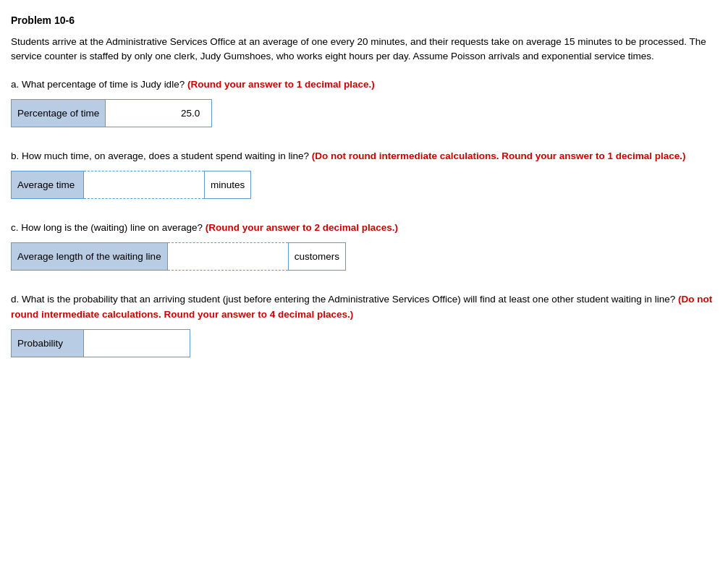  I want to click on part-b-unit: minutes, so click(228, 185).